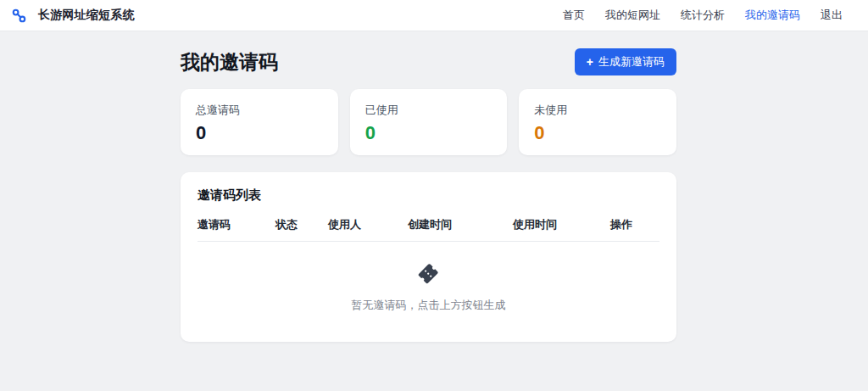 Image resolution: width=868 pixels, height=391 pixels. I want to click on nav-item-logout: 退出, so click(832, 15).